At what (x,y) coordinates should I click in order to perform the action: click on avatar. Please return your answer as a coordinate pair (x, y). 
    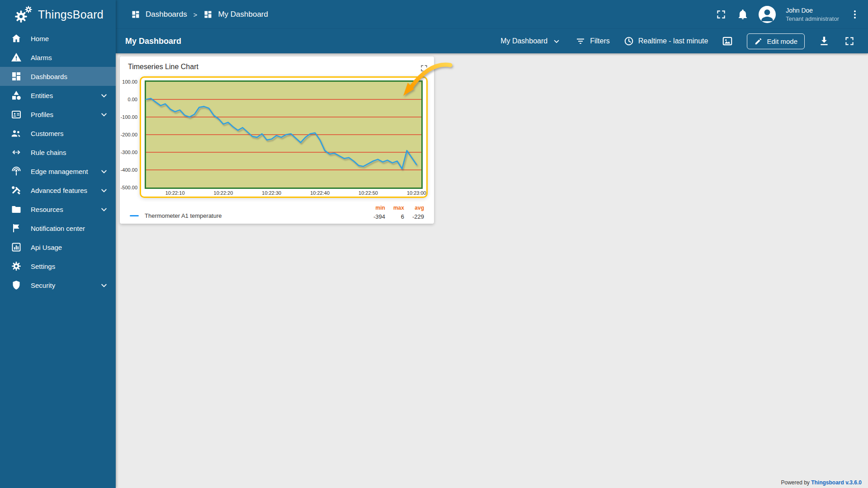
    Looking at the image, I should click on (767, 14).